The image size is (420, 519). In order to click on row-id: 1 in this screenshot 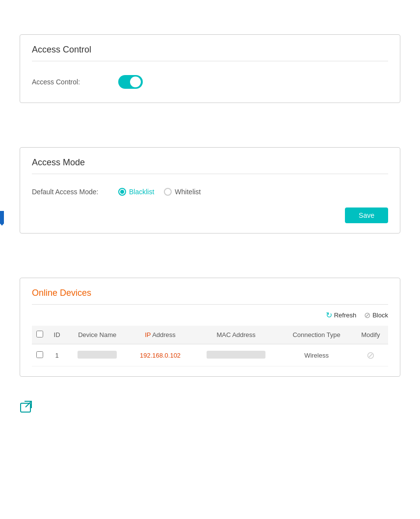, I will do `click(57, 355)`.